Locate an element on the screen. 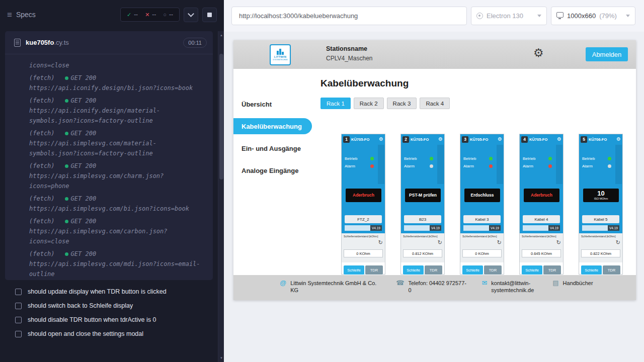 This screenshot has width=644, height=362. cable-name-field: Kabel 4 is located at coordinates (541, 219).